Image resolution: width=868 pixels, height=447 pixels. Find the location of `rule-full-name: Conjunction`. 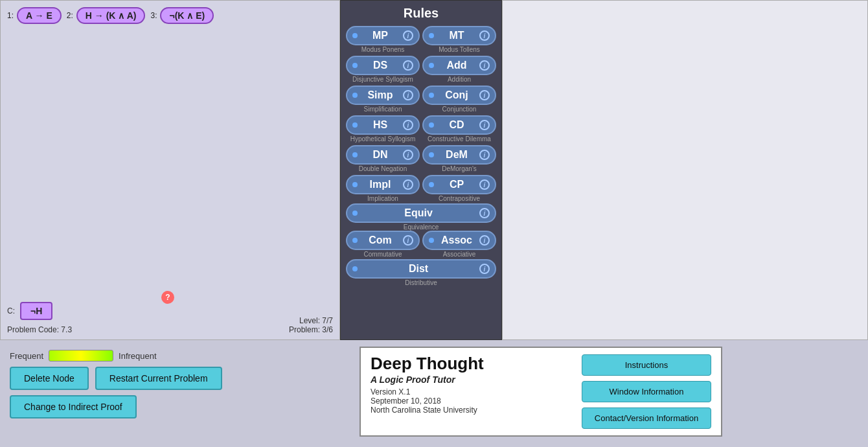

rule-full-name: Conjunction is located at coordinates (460, 109).